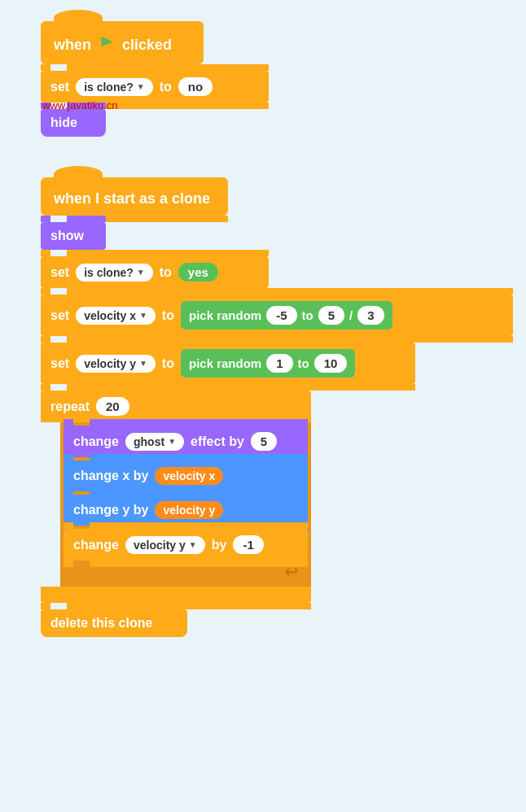 The width and height of the screenshot is (526, 812). Describe the element at coordinates (165, 545) in the screenshot. I see `velocity-y-change-dropdown: velocity y ▼` at that location.